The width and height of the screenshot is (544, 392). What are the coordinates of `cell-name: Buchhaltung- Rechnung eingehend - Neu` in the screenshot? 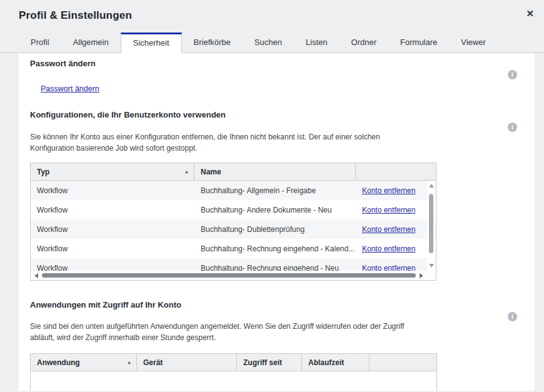 It's located at (275, 268).